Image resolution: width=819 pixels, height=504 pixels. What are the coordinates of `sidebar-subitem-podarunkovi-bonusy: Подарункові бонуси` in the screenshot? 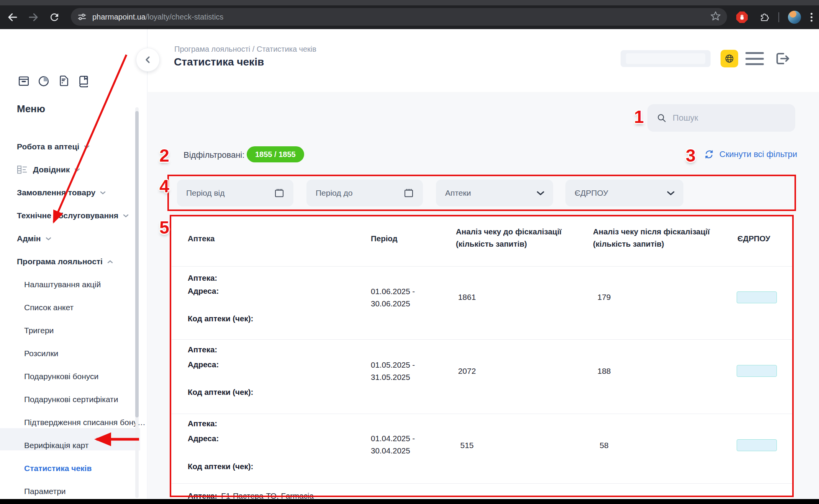 It's located at (61, 376).